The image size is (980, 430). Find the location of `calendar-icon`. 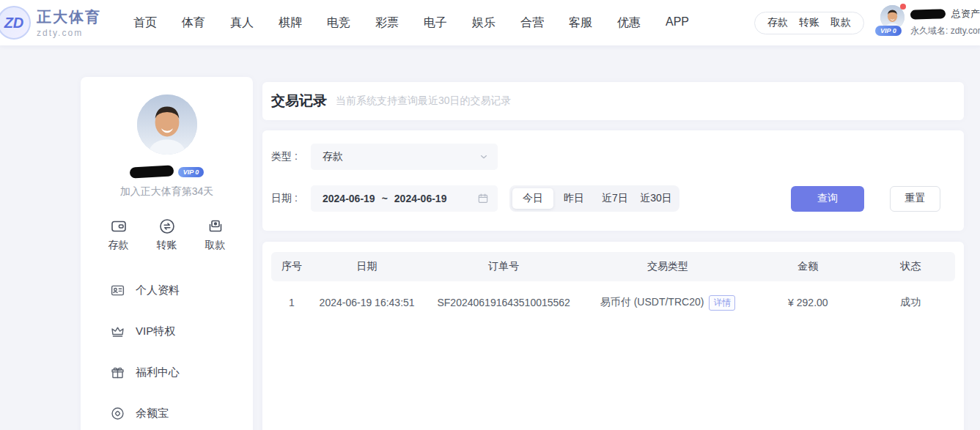

calendar-icon is located at coordinates (483, 199).